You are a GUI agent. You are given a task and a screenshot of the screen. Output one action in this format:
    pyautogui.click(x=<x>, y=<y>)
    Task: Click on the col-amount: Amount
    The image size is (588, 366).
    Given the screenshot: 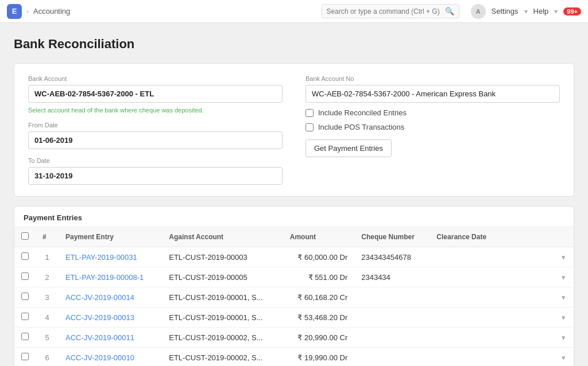 What is the action you would take?
    pyautogui.click(x=319, y=237)
    